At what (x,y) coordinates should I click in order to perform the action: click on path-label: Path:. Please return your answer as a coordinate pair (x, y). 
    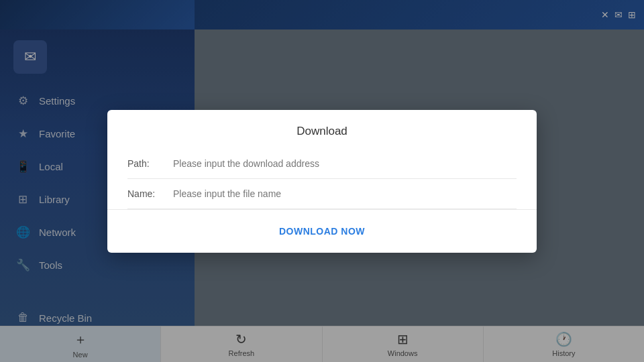
    Looking at the image, I should click on (148, 164).